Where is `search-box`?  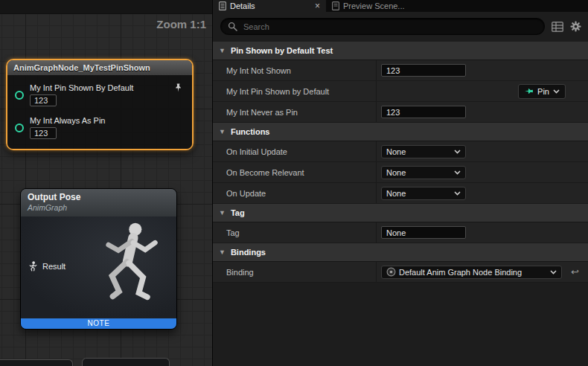
search-box is located at coordinates (383, 27).